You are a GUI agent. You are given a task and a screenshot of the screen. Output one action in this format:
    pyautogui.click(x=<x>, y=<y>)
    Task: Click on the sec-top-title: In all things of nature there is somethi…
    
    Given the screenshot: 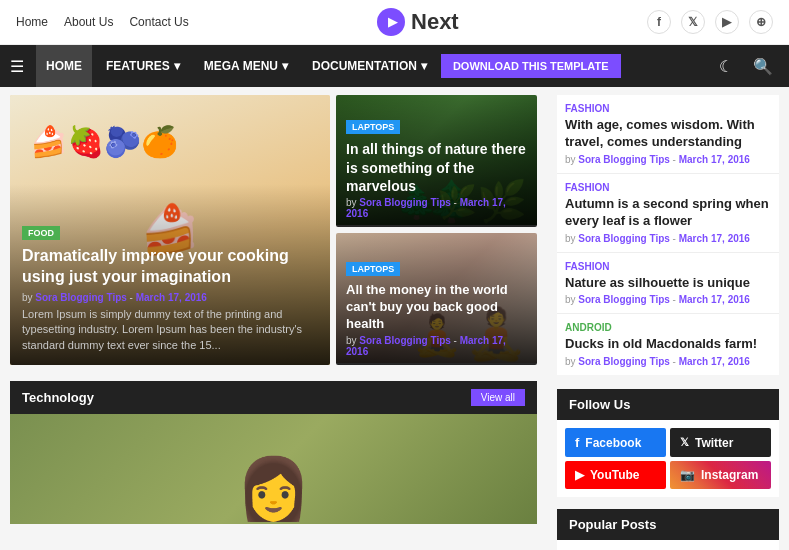 What is the action you would take?
    pyautogui.click(x=436, y=168)
    